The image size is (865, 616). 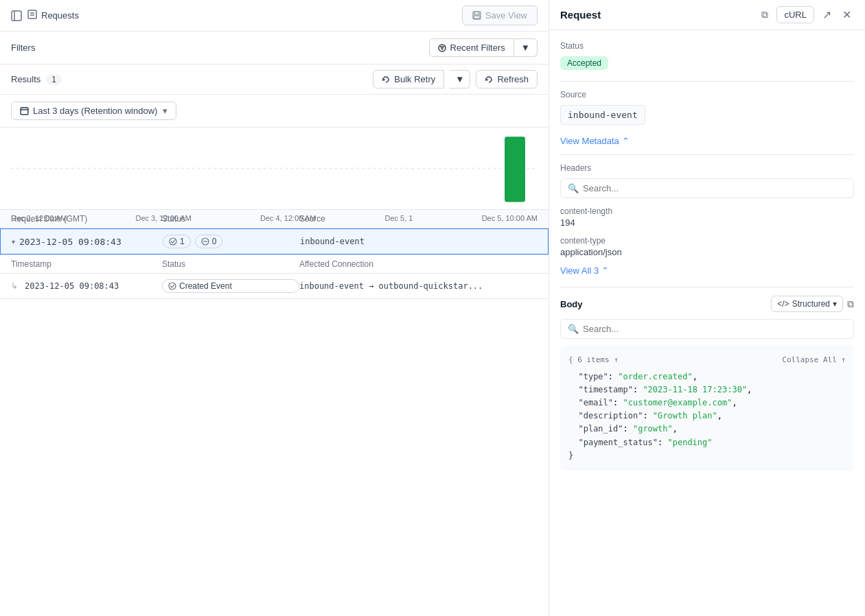 What do you see at coordinates (847, 15) in the screenshot?
I see `close-icon-button: ✕` at bounding box center [847, 15].